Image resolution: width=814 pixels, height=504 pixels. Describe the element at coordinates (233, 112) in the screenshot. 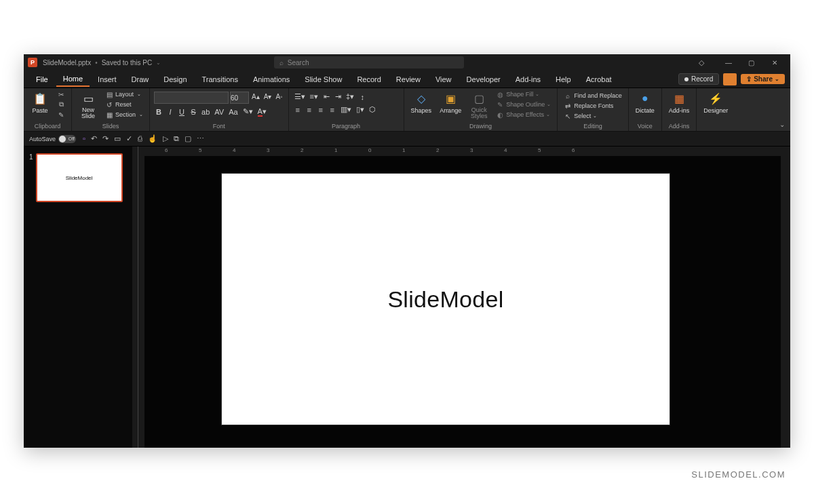

I see `change-case-button: Aa` at that location.